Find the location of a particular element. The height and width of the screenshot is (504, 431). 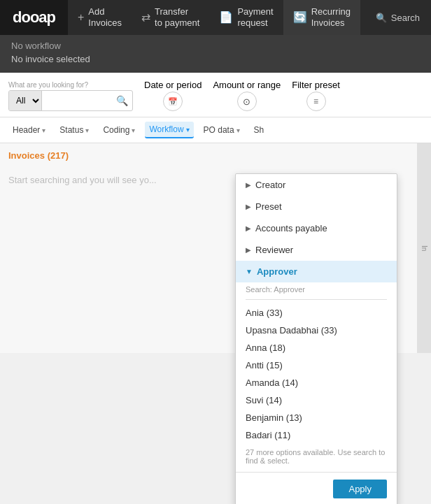

approver-benjamin: Benjamin (13) is located at coordinates (316, 418).